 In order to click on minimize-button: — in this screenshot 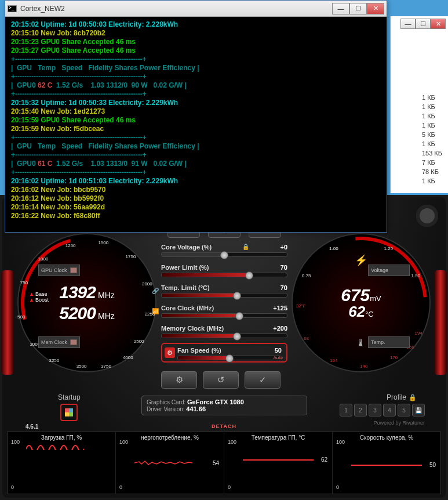, I will do `click(341, 9)`.